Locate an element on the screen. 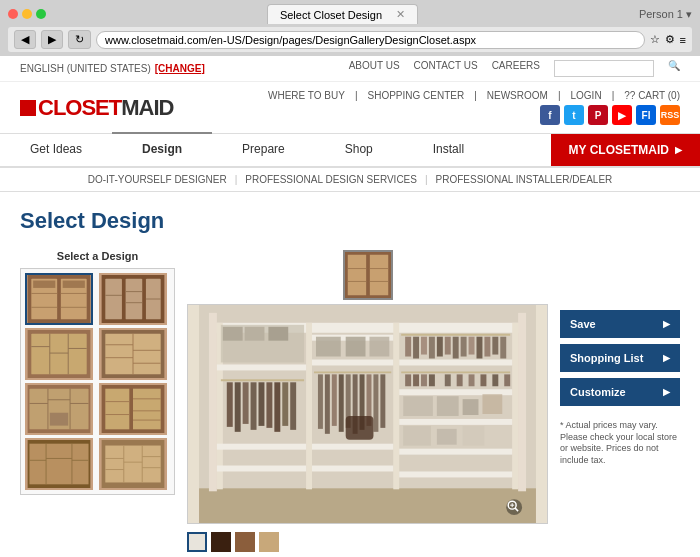 The image size is (700, 557). site-logo: CLOSETMAID is located at coordinates (96, 108).